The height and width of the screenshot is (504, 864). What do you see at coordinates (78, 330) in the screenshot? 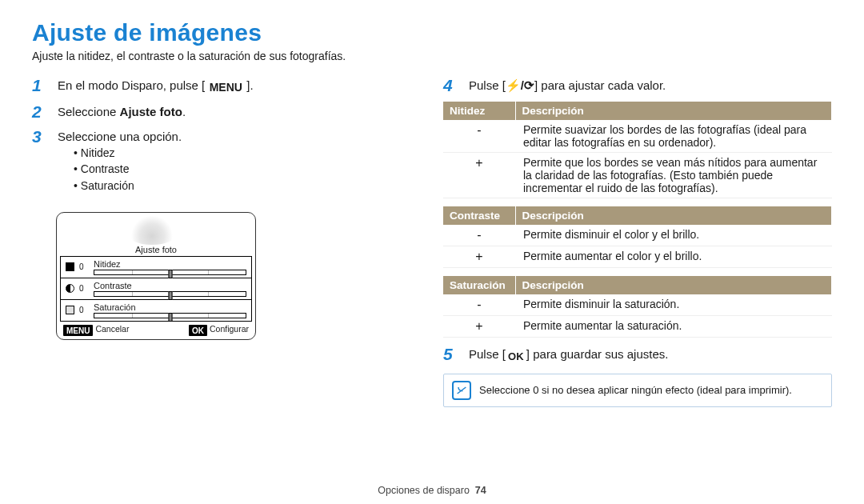
I see `menu-box-icon: MENU` at bounding box center [78, 330].